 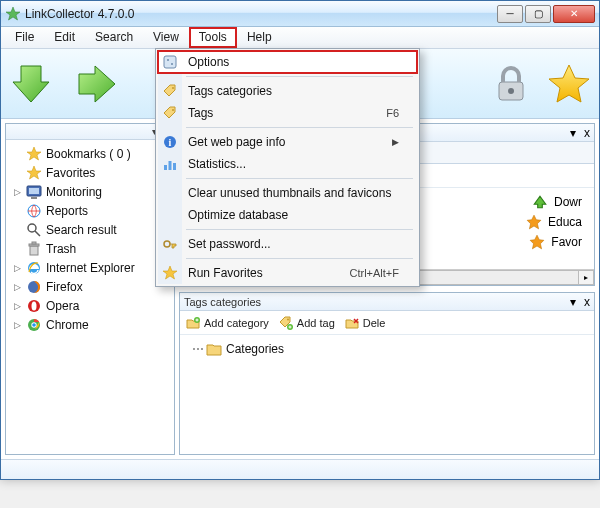 I want to click on submenu-arrow-icon: ▶, so click(x=396, y=142).